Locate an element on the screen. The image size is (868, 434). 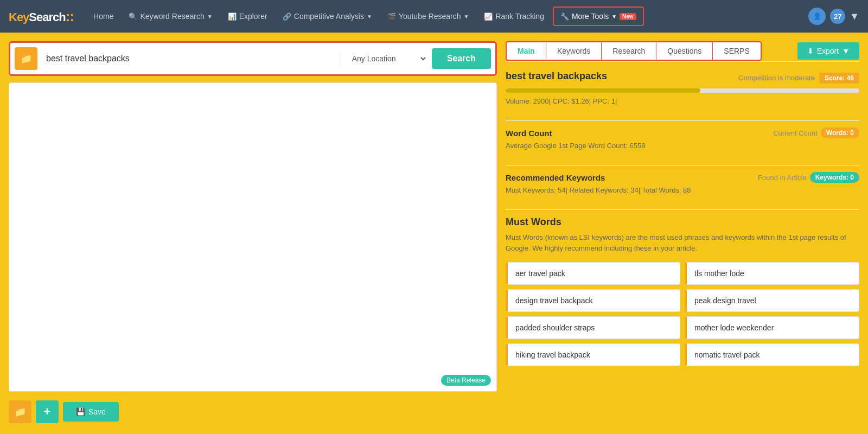
keyword-grid: aer travel pack tls mother lode design t… is located at coordinates (682, 314).